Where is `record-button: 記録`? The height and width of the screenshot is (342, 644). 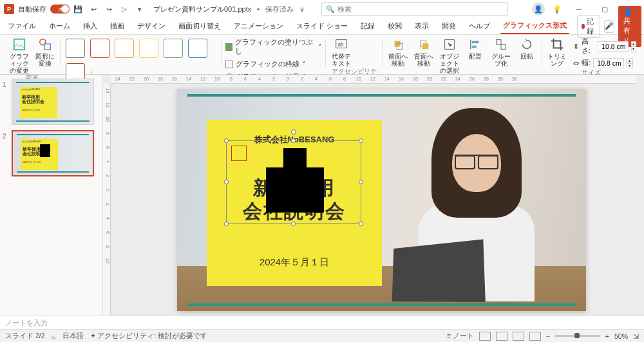
record-button: 記録 is located at coordinates (589, 26).